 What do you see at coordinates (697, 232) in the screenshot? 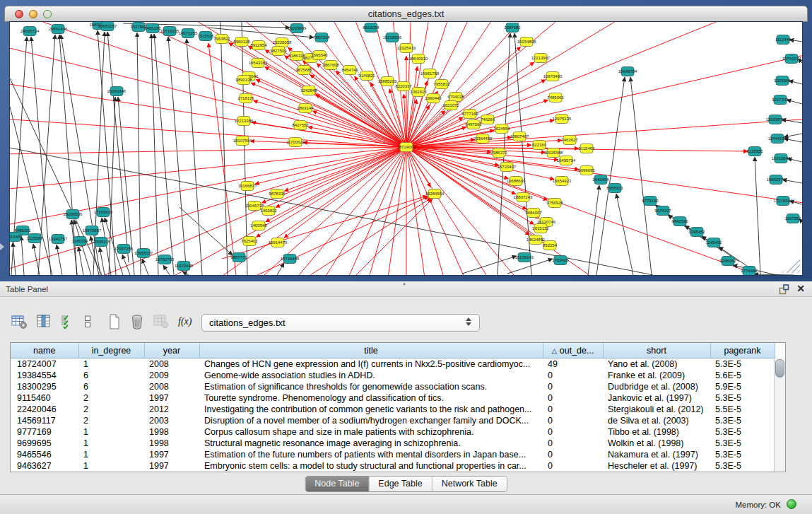
I see `graph-node: 1098452` at bounding box center [697, 232].